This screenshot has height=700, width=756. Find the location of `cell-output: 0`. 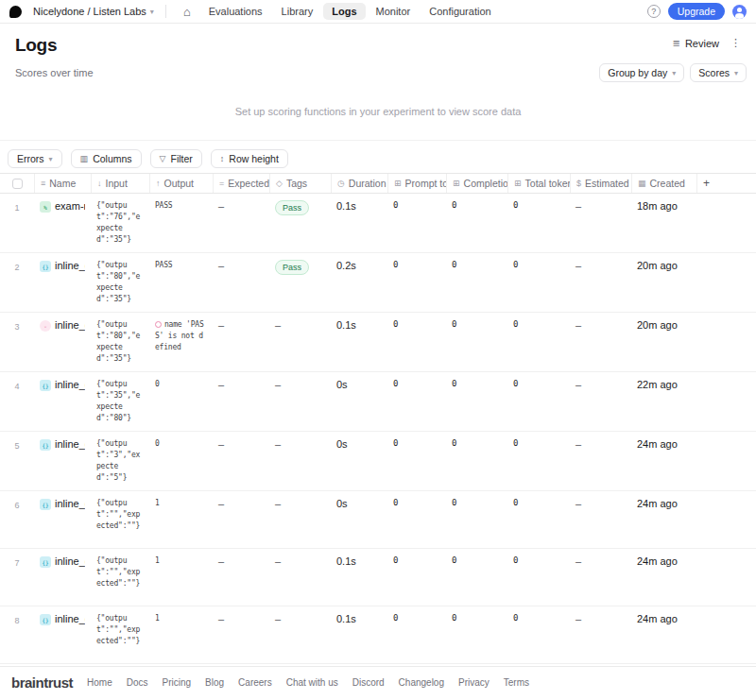

cell-output: 0 is located at coordinates (181, 461).